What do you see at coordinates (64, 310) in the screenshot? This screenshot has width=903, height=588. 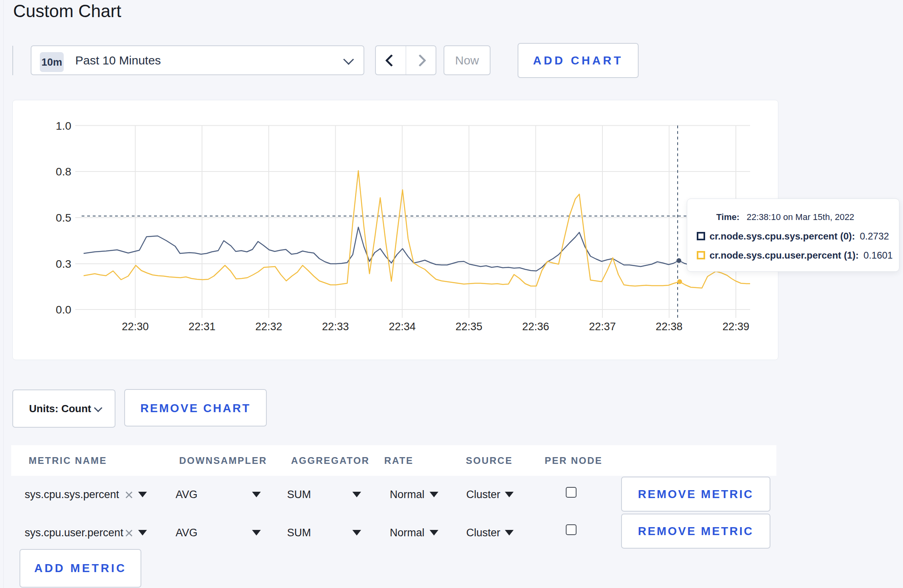 I see `svg-text: 0.0` at bounding box center [64, 310].